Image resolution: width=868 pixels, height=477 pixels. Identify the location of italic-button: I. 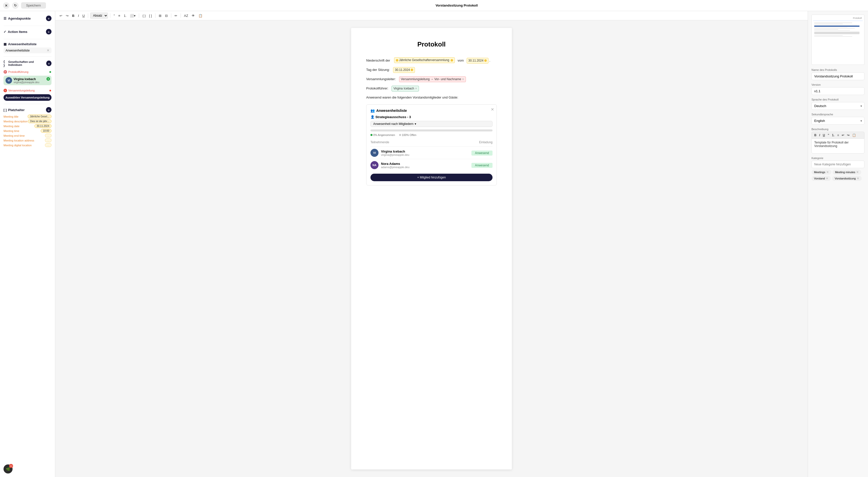
(78, 16).